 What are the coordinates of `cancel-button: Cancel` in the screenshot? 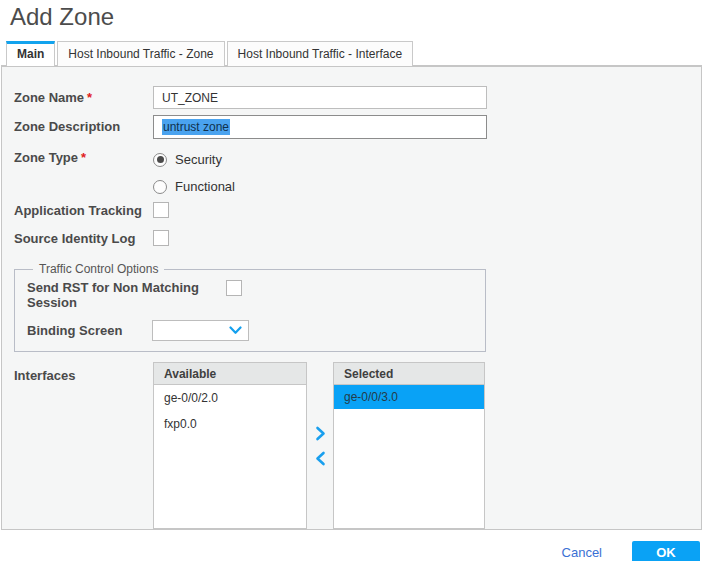 It's located at (582, 552).